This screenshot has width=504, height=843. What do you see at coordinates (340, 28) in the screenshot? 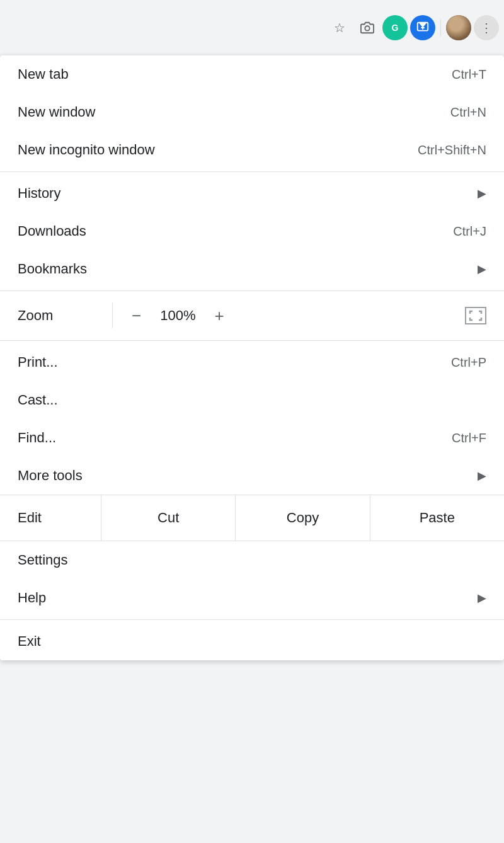
I see `bookmark-icon: ☆` at bounding box center [340, 28].